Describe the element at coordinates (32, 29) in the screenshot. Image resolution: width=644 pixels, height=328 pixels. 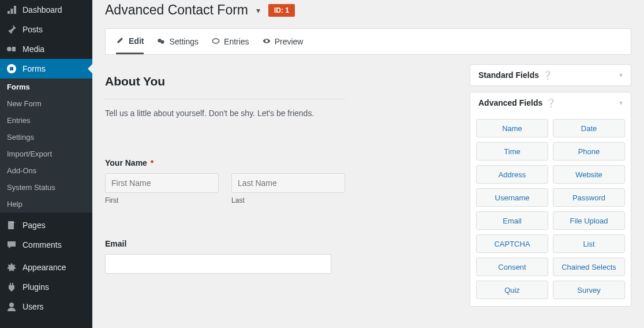
I see `sidebar-label: Posts` at that location.